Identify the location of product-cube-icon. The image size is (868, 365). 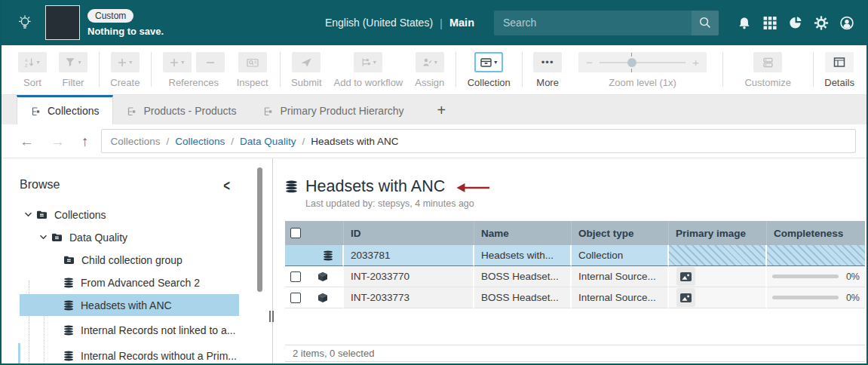
(323, 277).